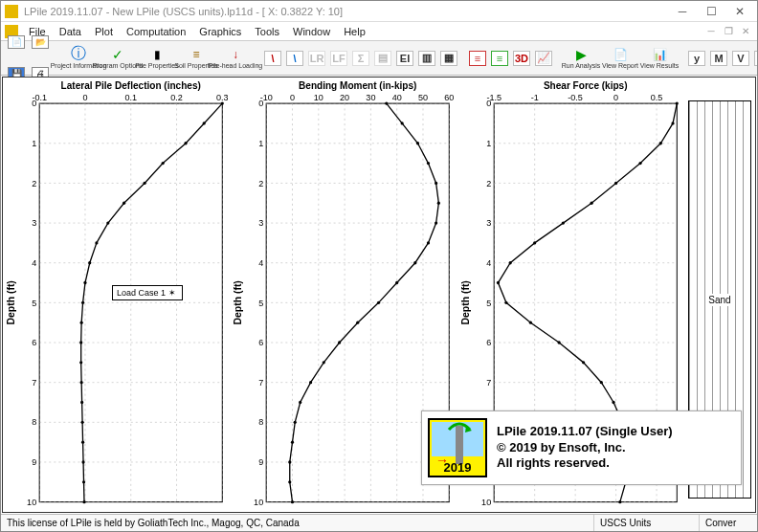 The image size is (758, 532). Describe the element at coordinates (457, 467) in the screenshot. I see `about-year: 2019` at that location.